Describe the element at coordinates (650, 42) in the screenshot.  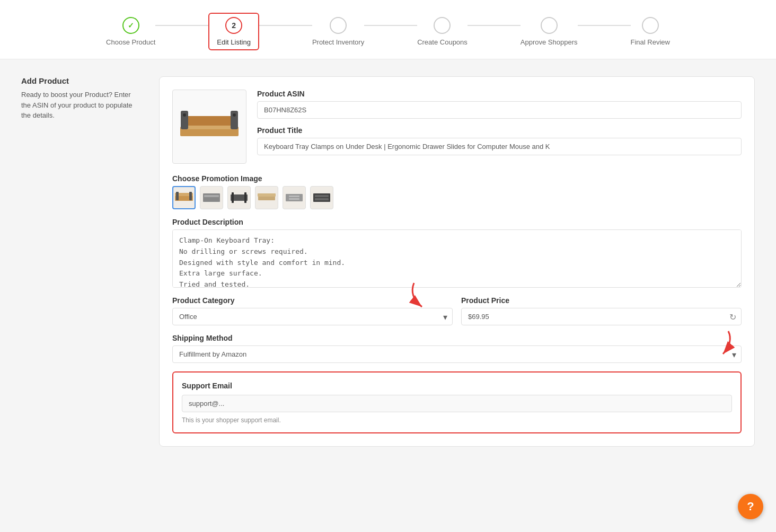
I see `step-label-6: Final Review` at that location.